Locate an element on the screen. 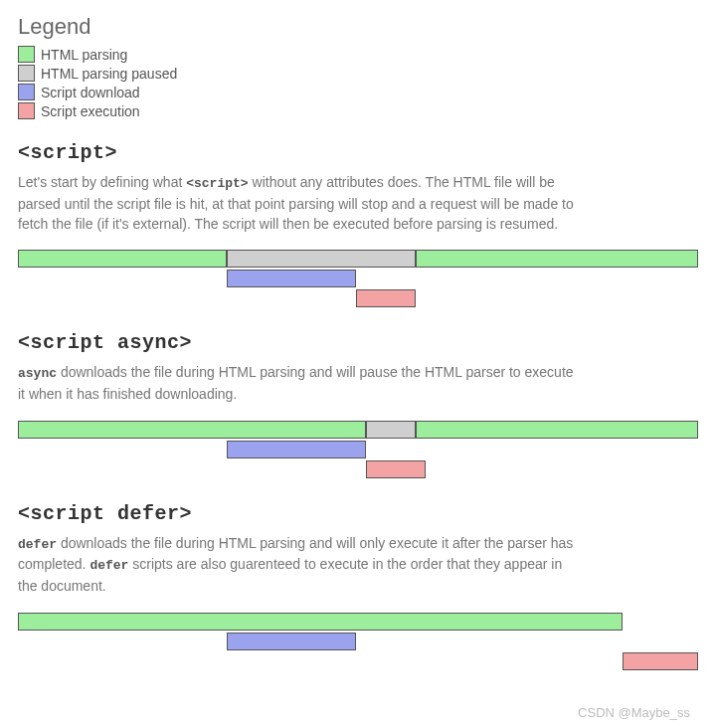  section-title-script: <script> is located at coordinates (358, 153).